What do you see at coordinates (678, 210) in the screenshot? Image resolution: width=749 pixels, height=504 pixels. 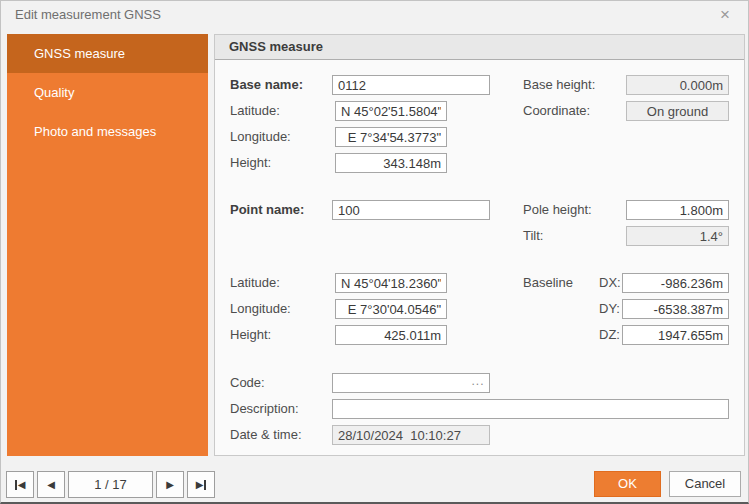 I see `pole-height-input` at bounding box center [678, 210].